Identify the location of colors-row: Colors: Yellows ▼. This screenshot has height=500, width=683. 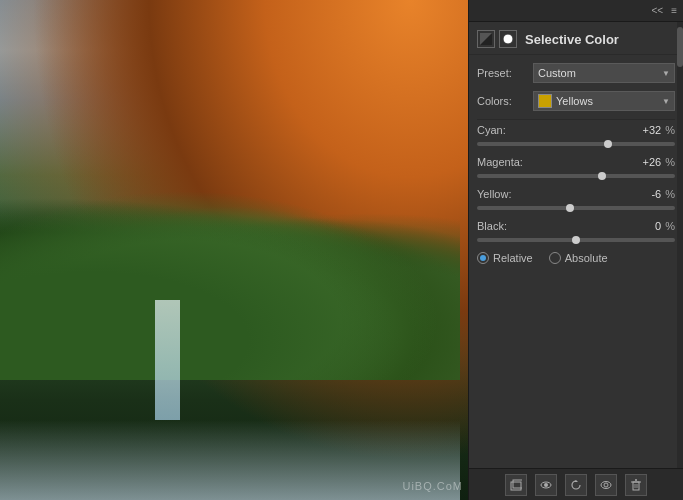
(576, 101).